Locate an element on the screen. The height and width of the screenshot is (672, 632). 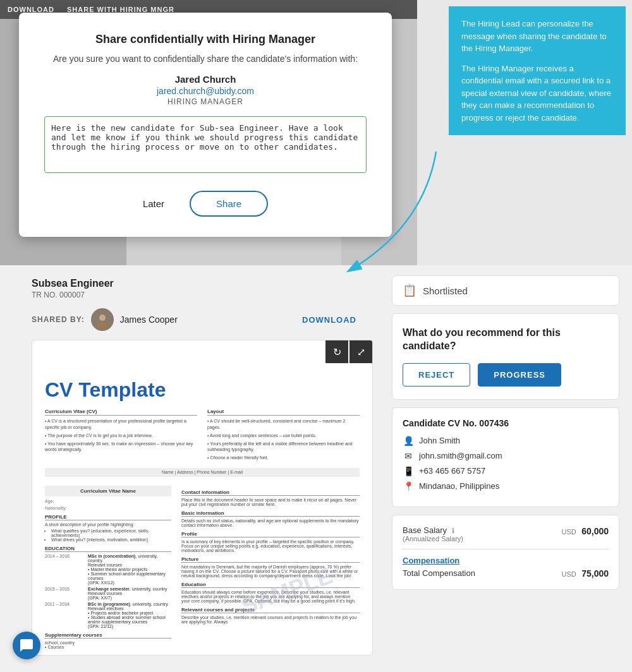
cv-edu-detail-2: Exchange semester, university, country R… is located at coordinates (128, 594).